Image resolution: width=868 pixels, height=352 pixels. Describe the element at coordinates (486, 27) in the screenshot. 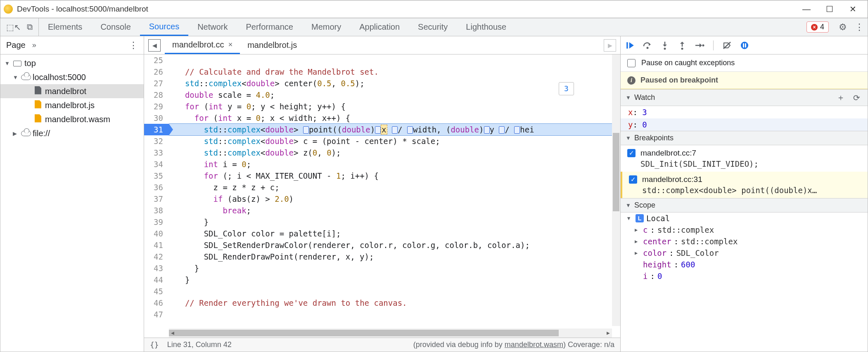

I see `main-tab-lighthouse: Lighthouse` at that location.